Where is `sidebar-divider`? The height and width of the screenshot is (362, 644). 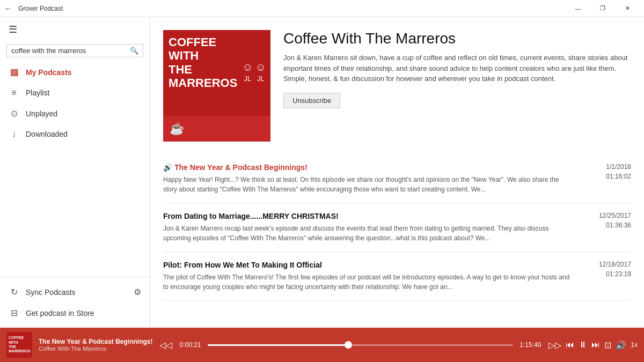
sidebar-divider is located at coordinates (75, 277).